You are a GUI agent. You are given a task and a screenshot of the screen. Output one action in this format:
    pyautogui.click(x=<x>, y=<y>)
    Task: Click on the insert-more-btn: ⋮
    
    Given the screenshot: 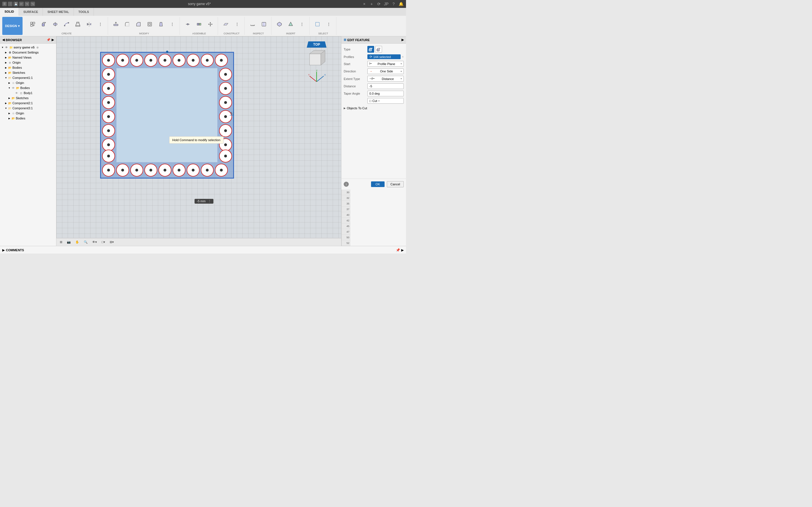 What is the action you would take?
    pyautogui.click(x=302, y=24)
    